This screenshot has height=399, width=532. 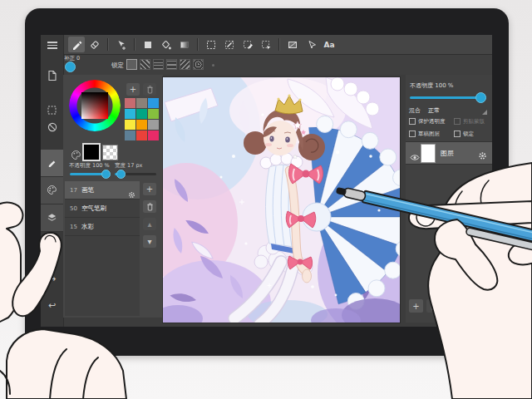 What do you see at coordinates (121, 175) in the screenshot?
I see `width-slider-knob` at bounding box center [121, 175].